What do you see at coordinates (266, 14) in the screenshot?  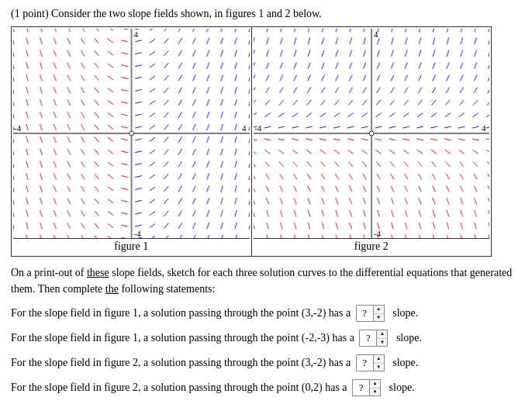 I see `question-header: (1 point) Consider the two slope fields …` at bounding box center [266, 14].